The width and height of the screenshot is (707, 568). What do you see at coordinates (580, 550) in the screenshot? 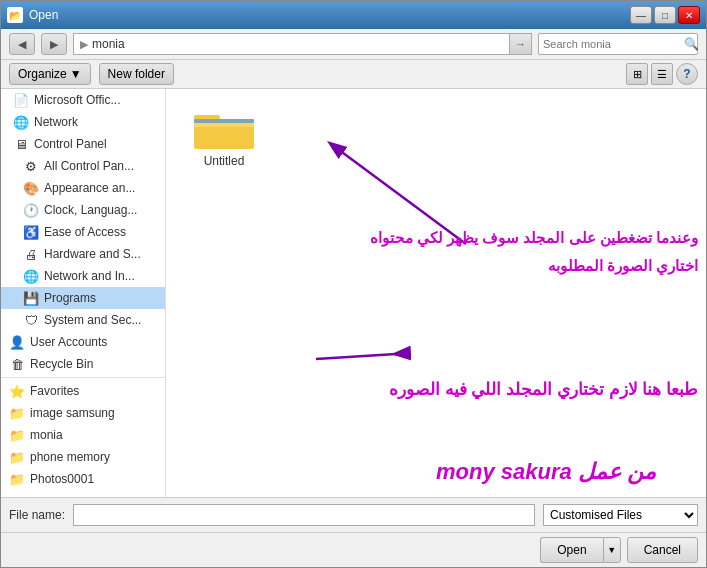
I see `open-button-wrap: Open ▼` at bounding box center [580, 550].